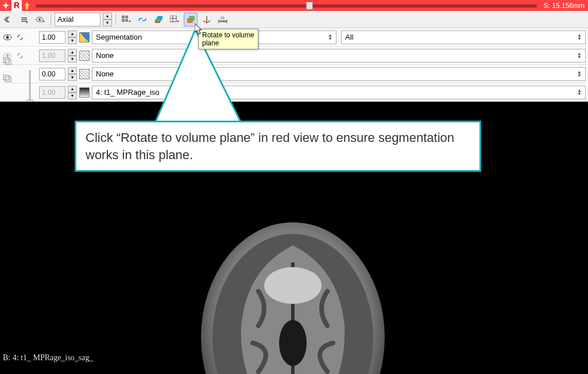 This screenshot has height=374, width=588. What do you see at coordinates (52, 92) in the screenshot?
I see `vol-opacity-input: 1.00` at bounding box center [52, 92].